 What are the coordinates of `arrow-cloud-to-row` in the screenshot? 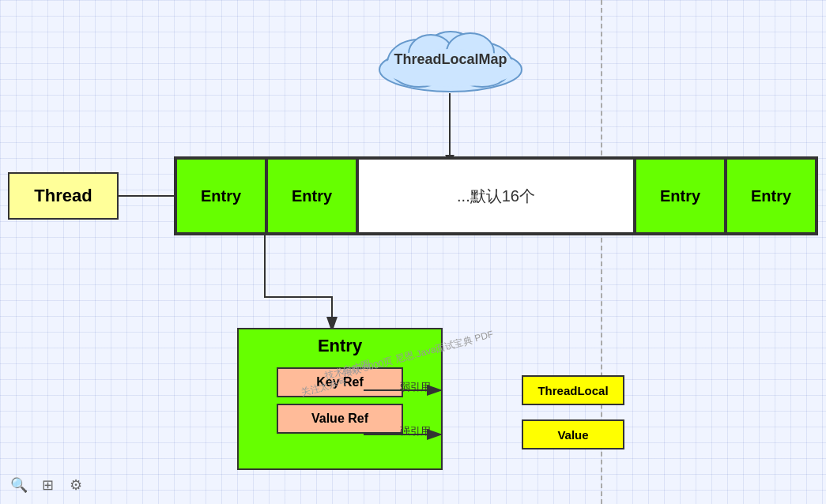 It's located at (450, 125).